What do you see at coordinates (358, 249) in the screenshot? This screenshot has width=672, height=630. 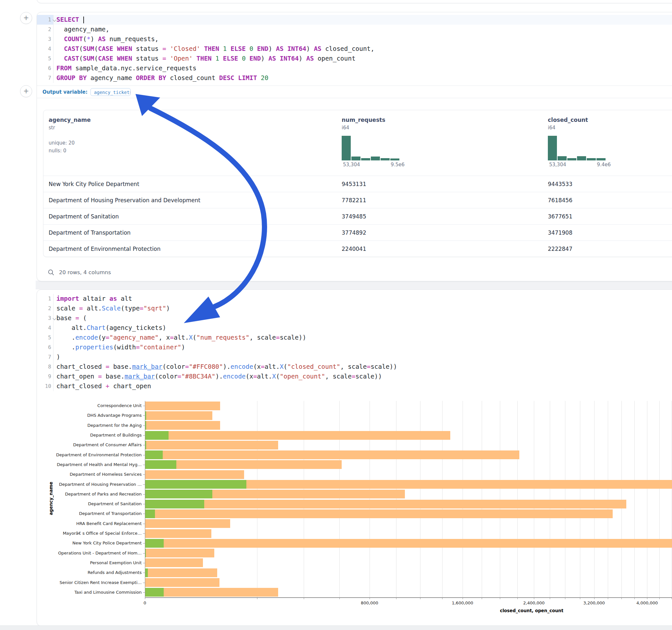 I see `table-row: Department of Environmental Protection22…` at bounding box center [358, 249].